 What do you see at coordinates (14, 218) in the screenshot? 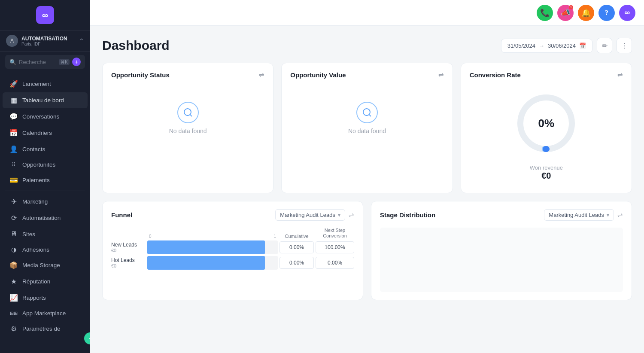
I see `automation-icon: ⟳` at bounding box center [14, 218].